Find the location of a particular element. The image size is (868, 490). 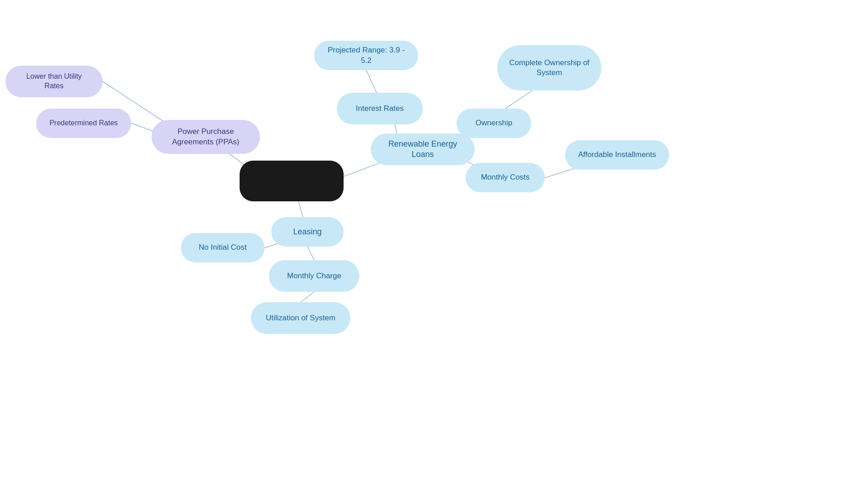

lower-utility-node: Lower than Utility Rates is located at coordinates (54, 81).